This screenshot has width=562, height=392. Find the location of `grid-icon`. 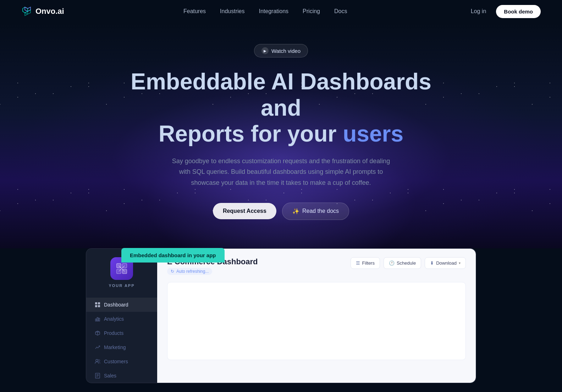

grid-icon is located at coordinates (98, 305).